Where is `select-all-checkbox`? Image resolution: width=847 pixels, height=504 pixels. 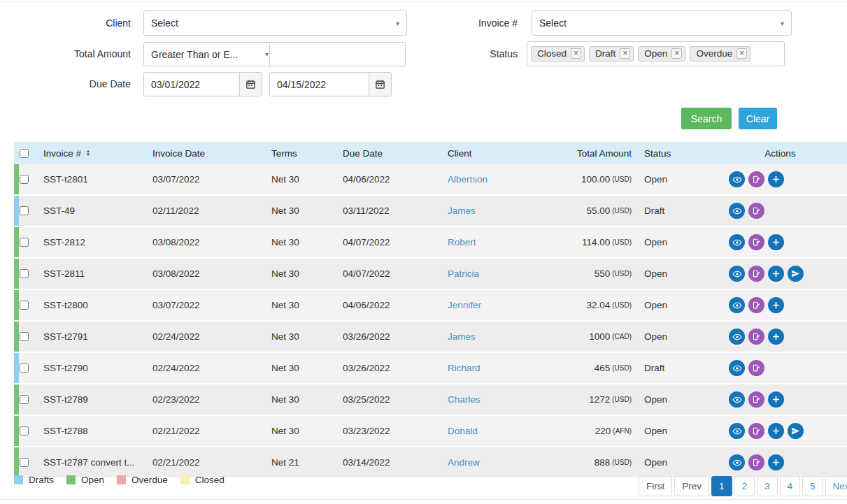 select-all-checkbox is located at coordinates (24, 154).